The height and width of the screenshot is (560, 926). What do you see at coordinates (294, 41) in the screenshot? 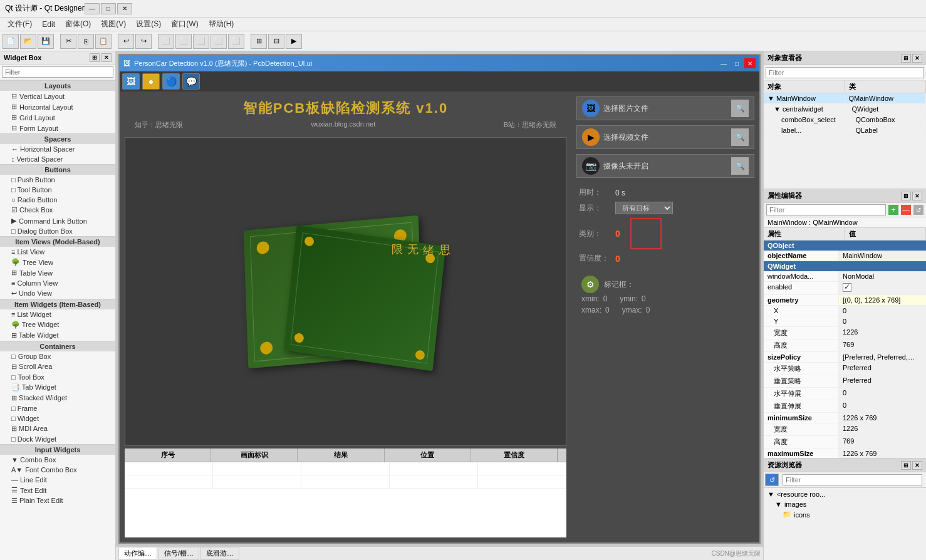
I see `preview-button: ▶` at bounding box center [294, 41].